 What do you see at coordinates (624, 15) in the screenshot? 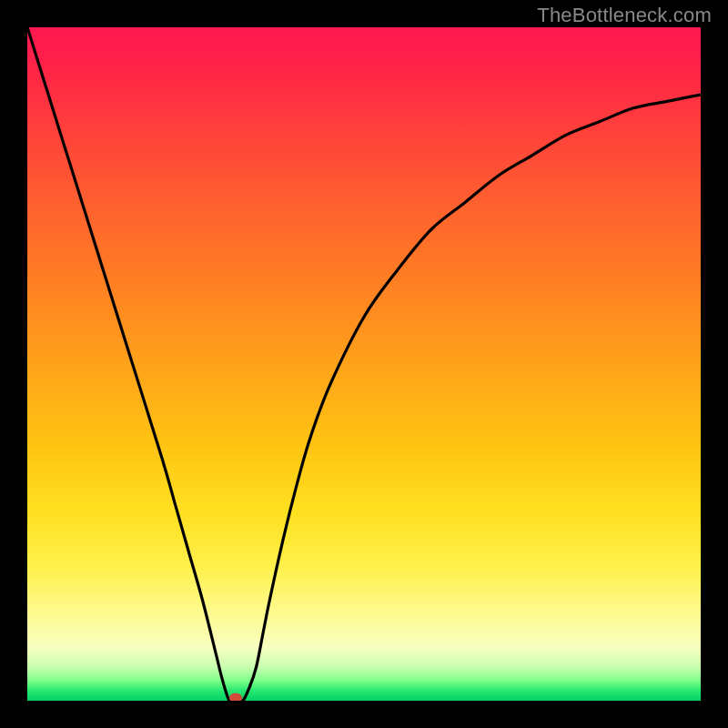
I see `watermark-text: TheBottleneck.com` at bounding box center [624, 15].